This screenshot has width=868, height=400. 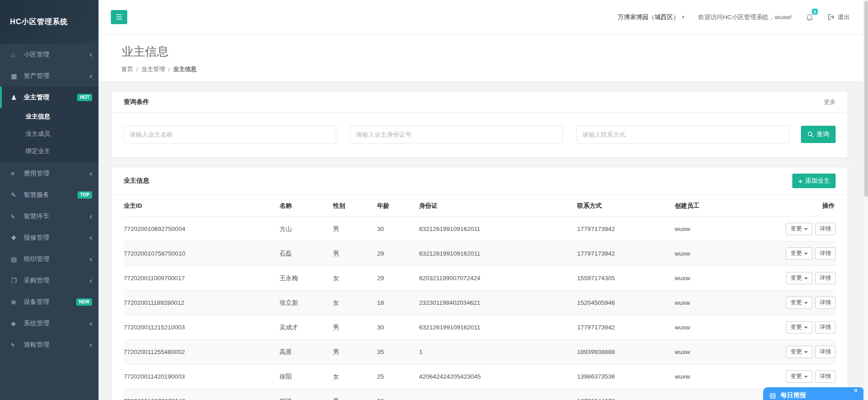 What do you see at coordinates (57, 259) in the screenshot?
I see `sidebar-item-label: 组织管理` at bounding box center [57, 259].